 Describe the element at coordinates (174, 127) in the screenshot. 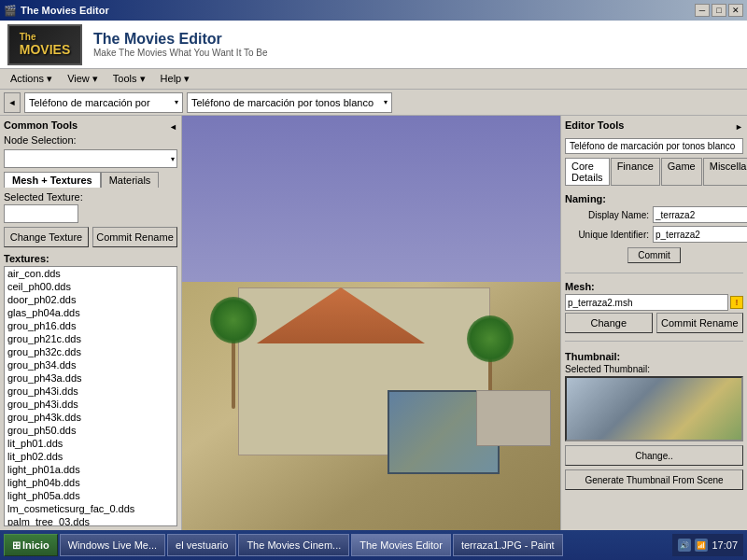

I see `left-panel-expand-icon: ◄` at that location.